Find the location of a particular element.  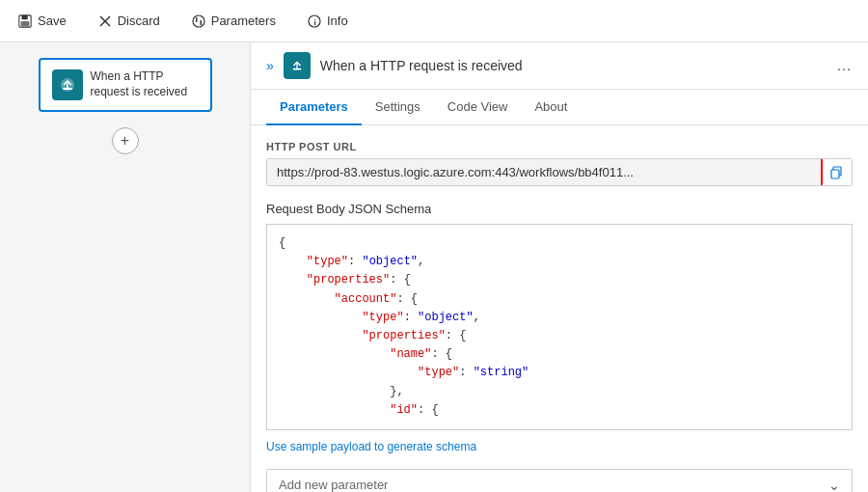

url-field-row is located at coordinates (559, 172).